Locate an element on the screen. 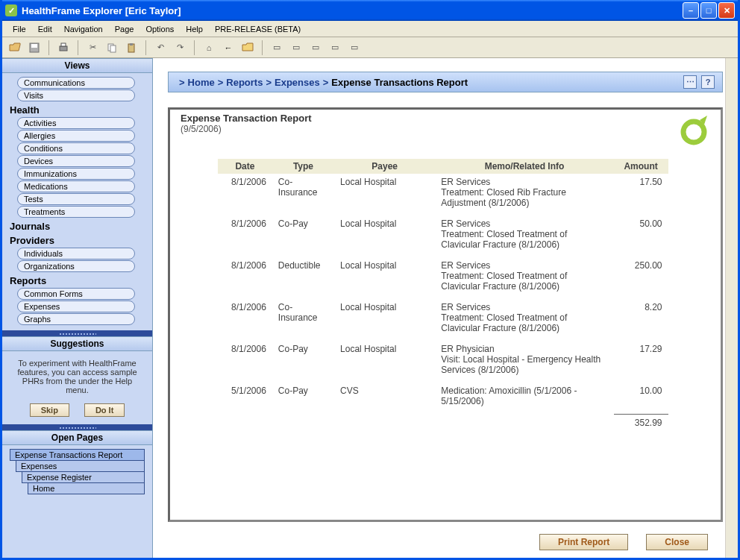  save-icon is located at coordinates (34, 48).